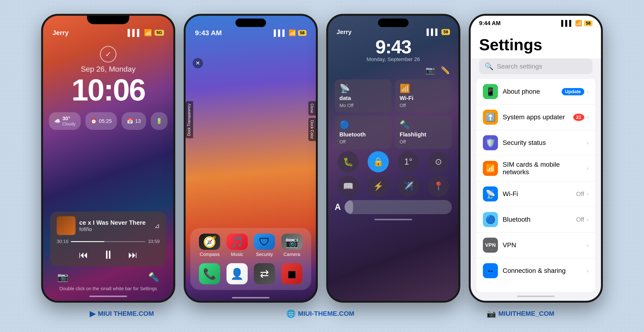  I want to click on p3-flashlight-icon: 🔦, so click(424, 125).